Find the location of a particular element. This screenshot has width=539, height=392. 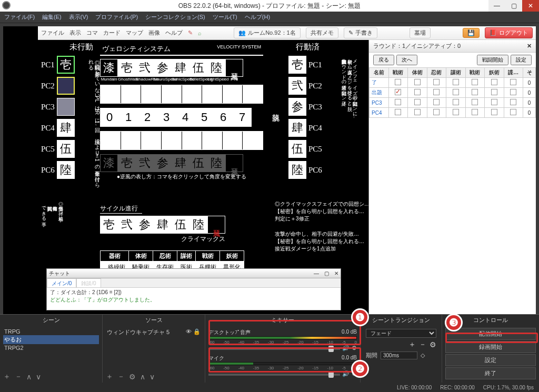

status-bar: LIVE: 00:00:00 REC: 00:00:00 CPU: 1.7%, … is located at coordinates (270, 387).